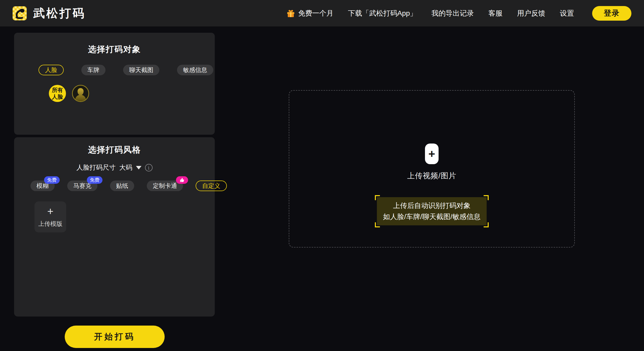 This screenshot has width=644, height=351. Describe the element at coordinates (195, 70) in the screenshot. I see `target-chip-sensitive: 敏感信息` at that location.